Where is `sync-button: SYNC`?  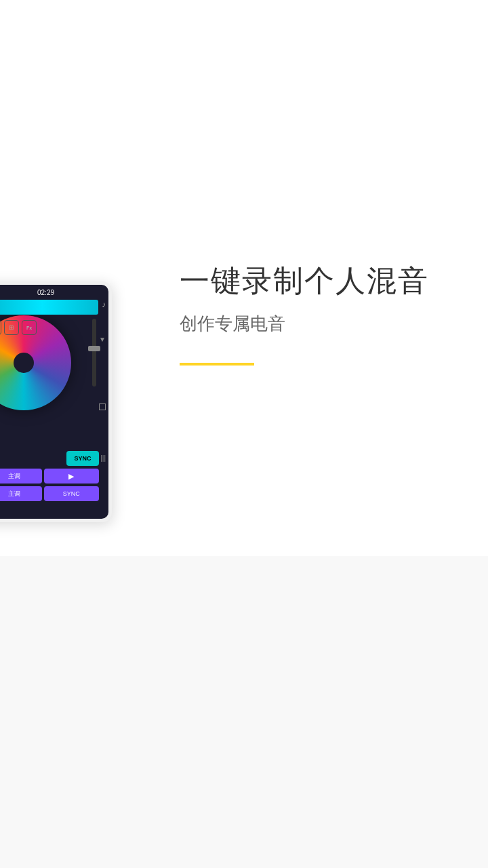
sync-button: SYNC is located at coordinates (83, 458).